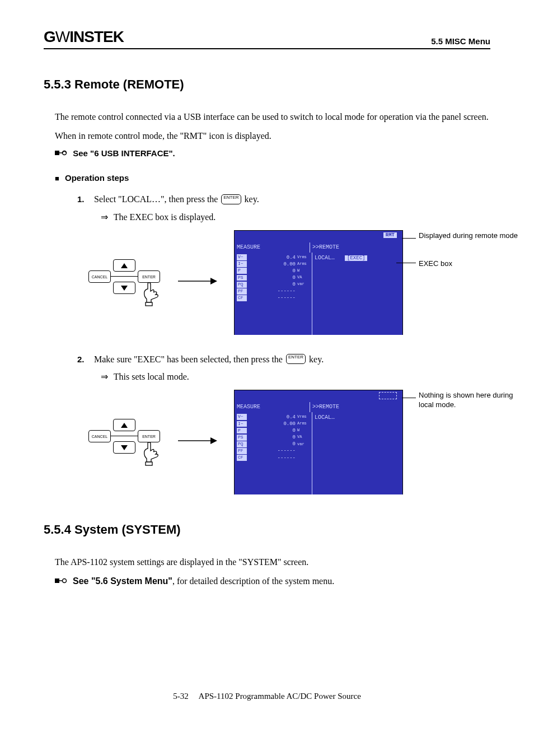 This screenshot has height=756, width=534. Describe the element at coordinates (280, 696) in the screenshot. I see `doc-title: APS-1102 Programmable AC/DC Power Source` at that location.